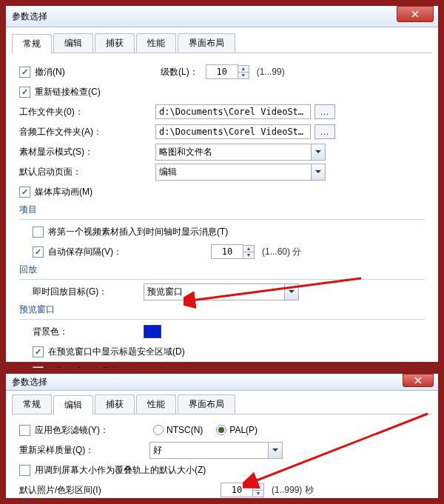 Image resolution: width=444 pixels, height=504 pixels. I want to click on medialib-checkbox, so click(25, 192).